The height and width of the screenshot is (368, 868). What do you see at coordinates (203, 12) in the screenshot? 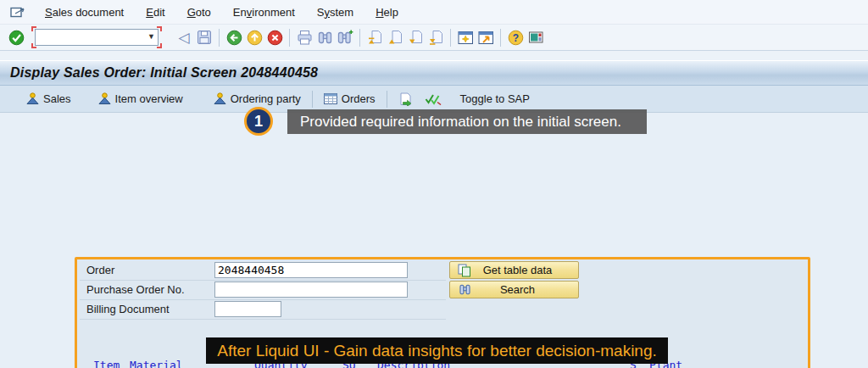
I see `menu-label-part: oto` at bounding box center [203, 12].